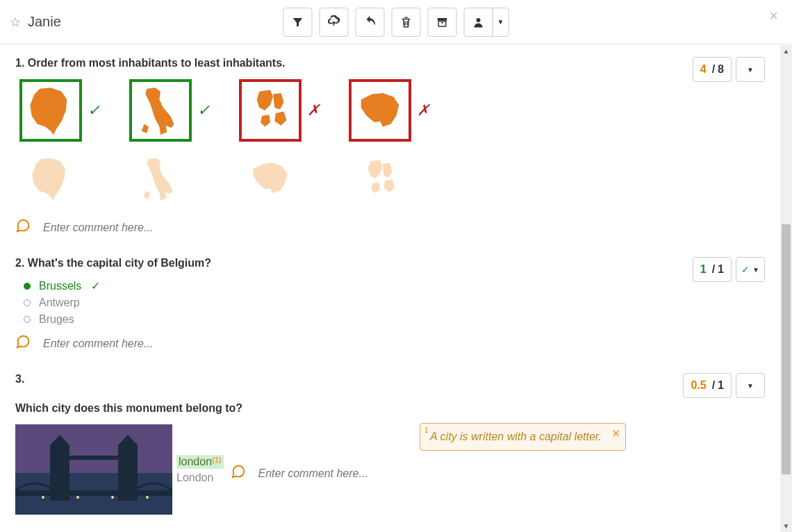 The image size is (792, 532). I want to click on question-text: What's the capital city of Belgium?, so click(119, 263).